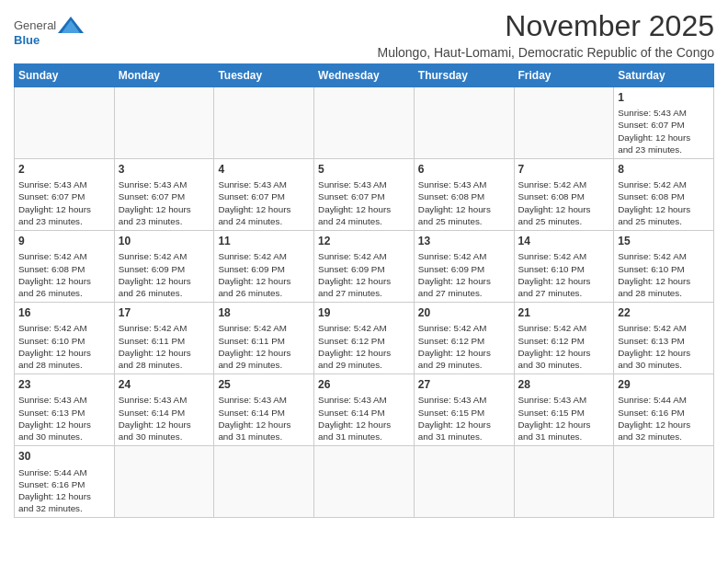 This screenshot has height=563, width=728. Describe the element at coordinates (35, 26) in the screenshot. I see `logo-general-text: General` at that location.